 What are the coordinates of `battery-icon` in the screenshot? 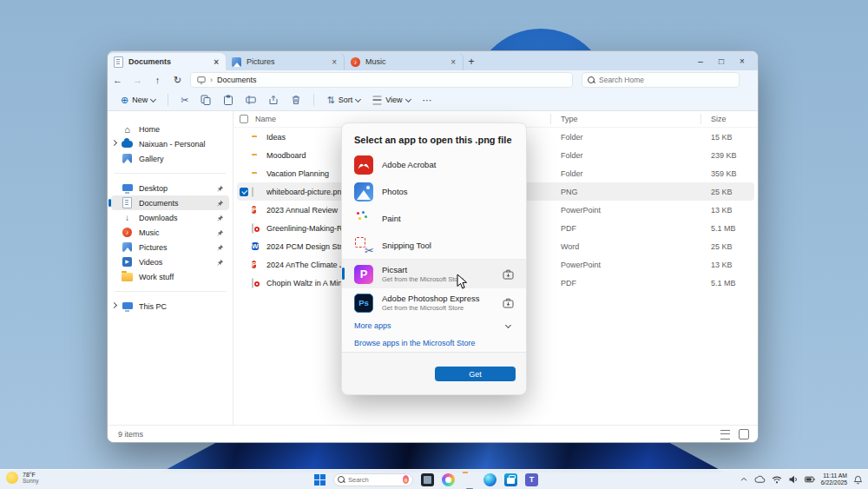 It's located at (810, 479).